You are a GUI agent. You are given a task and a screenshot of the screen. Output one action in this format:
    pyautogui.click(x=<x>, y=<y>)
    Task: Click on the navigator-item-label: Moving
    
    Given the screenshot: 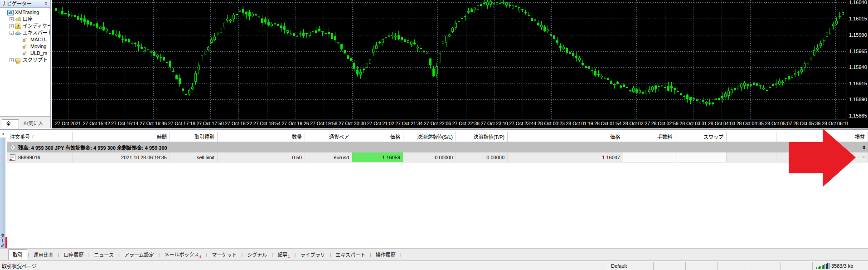 What is the action you would take?
    pyautogui.click(x=38, y=46)
    